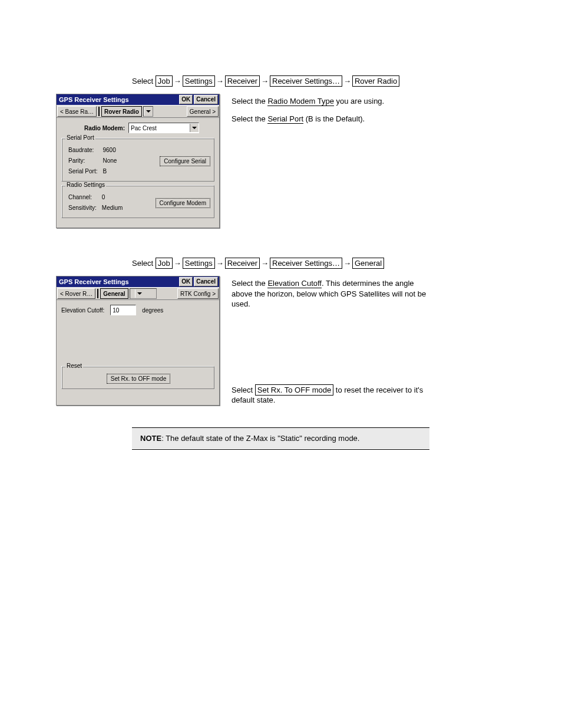 The width and height of the screenshot is (562, 728). I want to click on radio-settings-legend: Radio Settings, so click(86, 185).